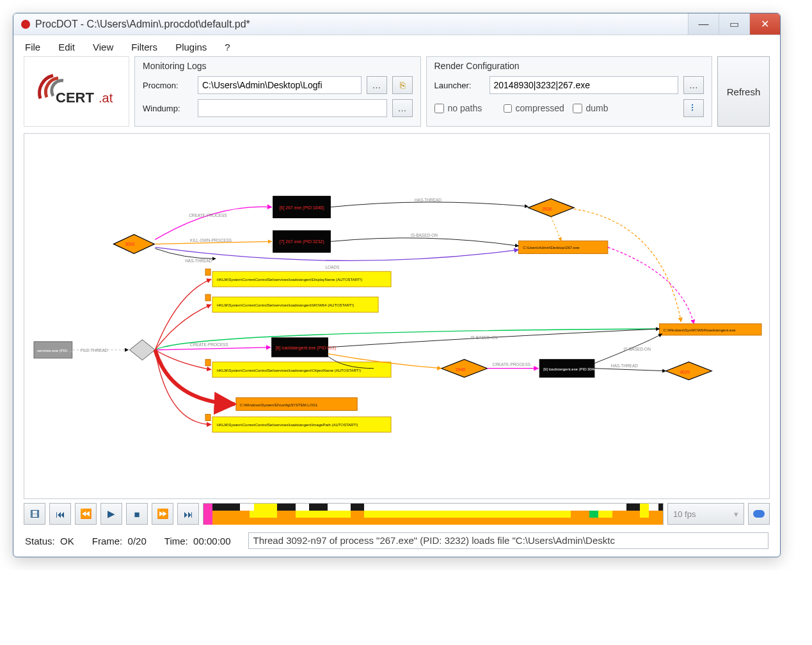  What do you see at coordinates (67, 47) in the screenshot?
I see `menu-edit: Edit` at bounding box center [67, 47].